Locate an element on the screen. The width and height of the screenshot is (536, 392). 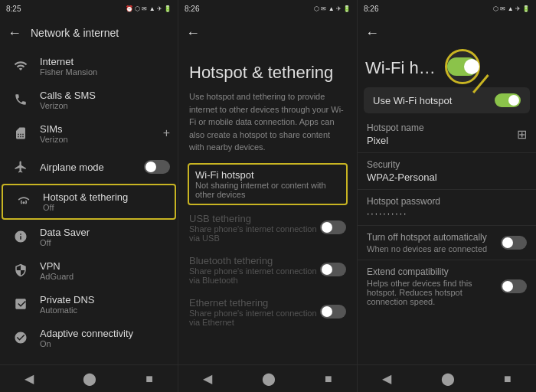
recents-gesture-1: ■ is located at coordinates (149, 379).